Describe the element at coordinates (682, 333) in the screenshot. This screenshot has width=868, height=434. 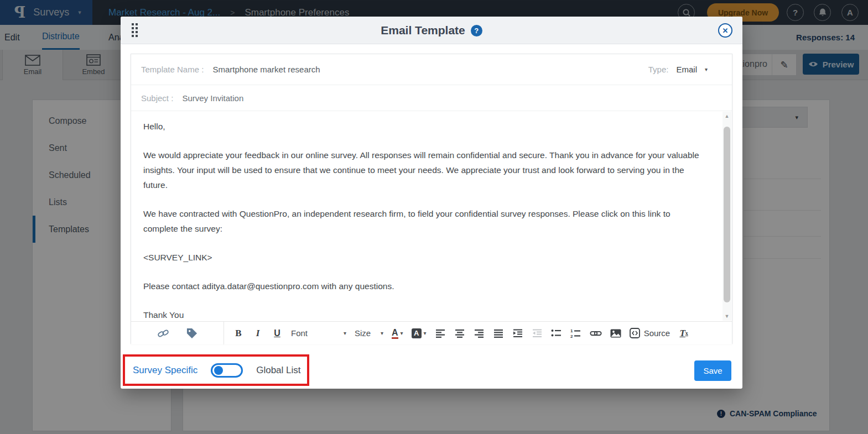
I see `remove-format-t: T` at that location.